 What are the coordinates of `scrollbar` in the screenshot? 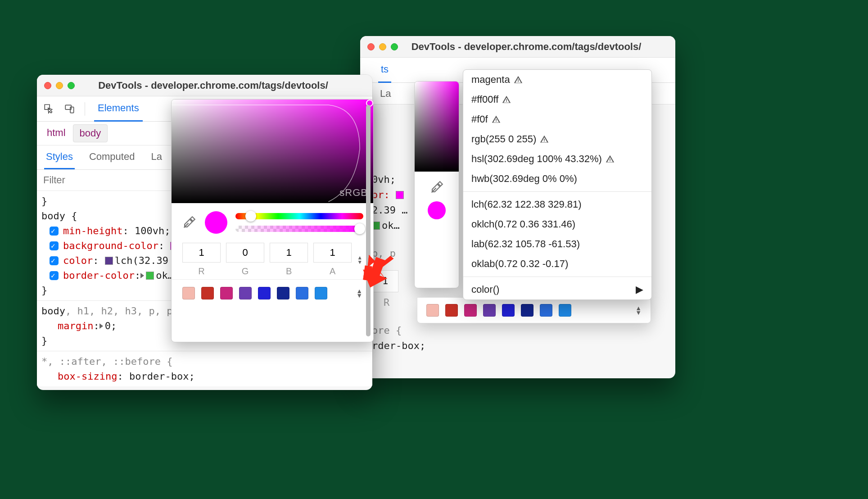 It's located at (368, 221).